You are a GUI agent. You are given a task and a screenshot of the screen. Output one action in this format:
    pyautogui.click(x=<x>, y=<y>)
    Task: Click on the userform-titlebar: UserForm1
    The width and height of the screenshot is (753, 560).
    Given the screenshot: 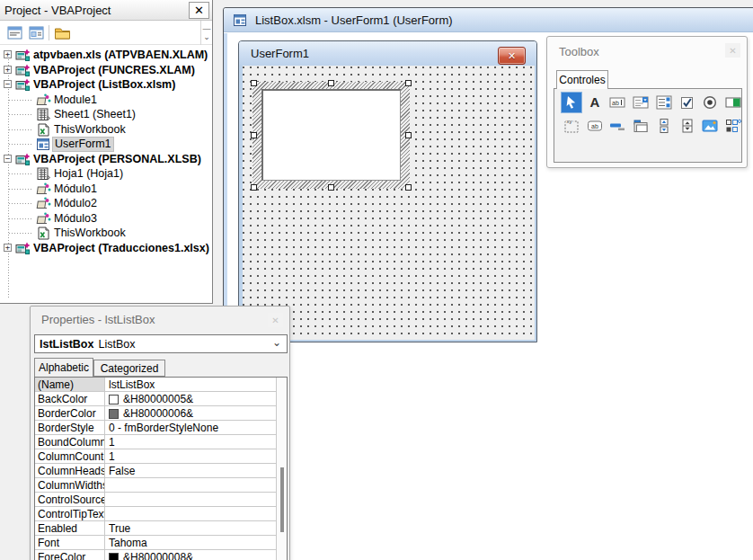 What is the action you would take?
    pyautogui.click(x=388, y=53)
    